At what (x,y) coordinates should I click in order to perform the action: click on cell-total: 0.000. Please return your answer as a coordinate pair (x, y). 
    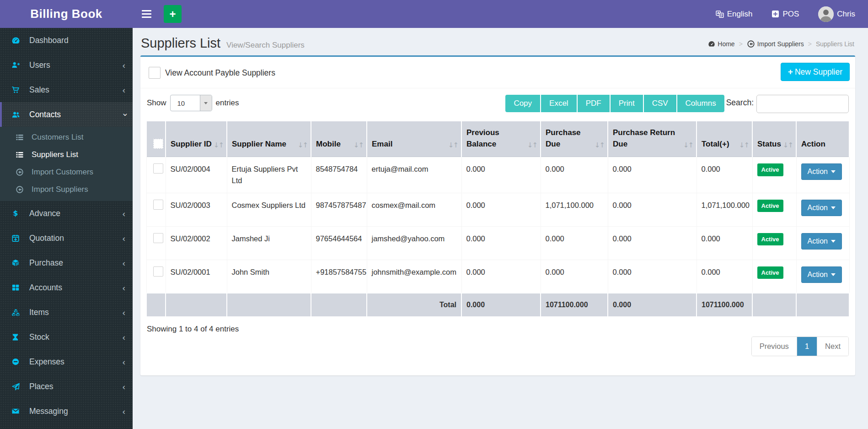
    Looking at the image, I should click on (724, 277).